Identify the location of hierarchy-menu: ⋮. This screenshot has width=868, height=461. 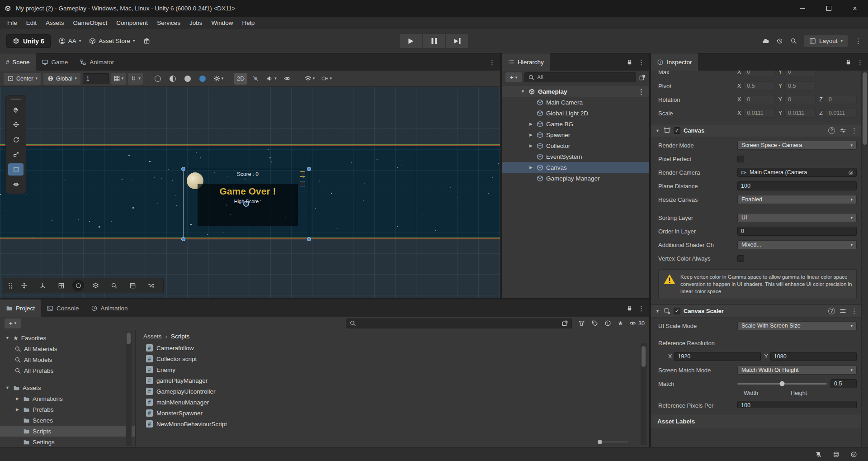
(641, 62).